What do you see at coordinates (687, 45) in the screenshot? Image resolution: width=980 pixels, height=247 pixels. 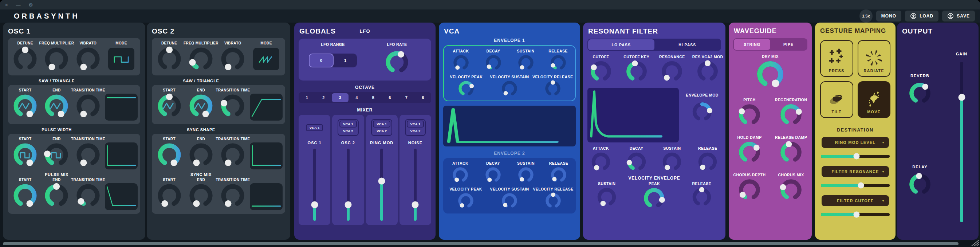 I see `filter-option-hi-pass: HI PASS` at bounding box center [687, 45].